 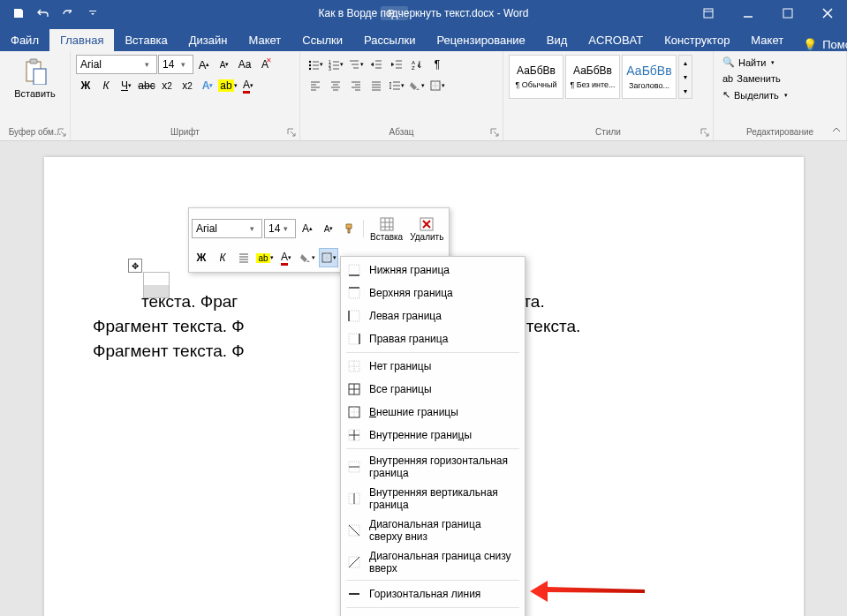 I want to click on shrink-font-button: A▾, so click(x=224, y=64).